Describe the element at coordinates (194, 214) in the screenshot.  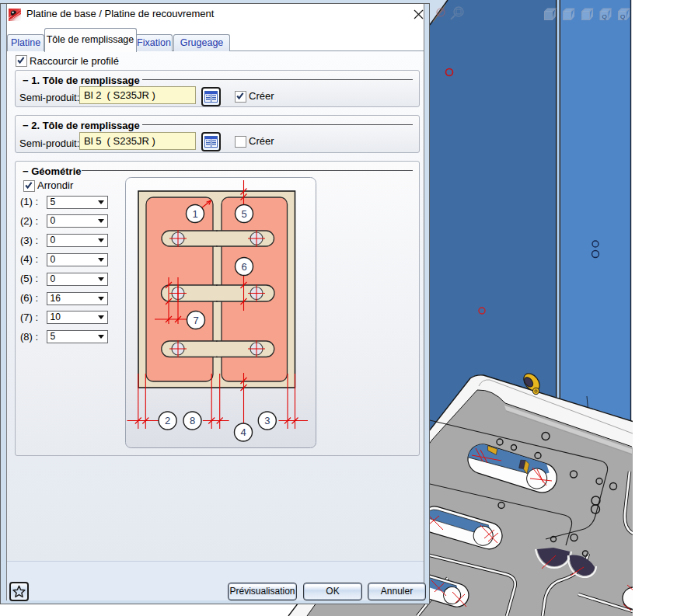
I see `svg-text: 1` at that location.